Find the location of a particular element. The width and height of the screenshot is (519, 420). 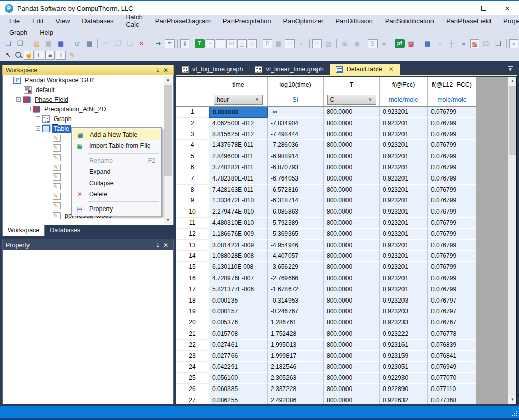

data-cell: 1.286761 is located at coordinates (296, 323).